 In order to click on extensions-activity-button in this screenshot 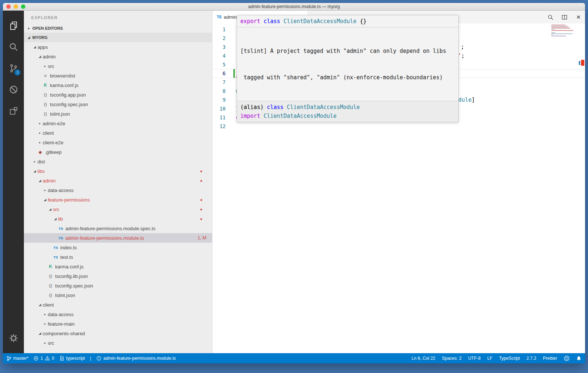, I will do `click(13, 111)`.